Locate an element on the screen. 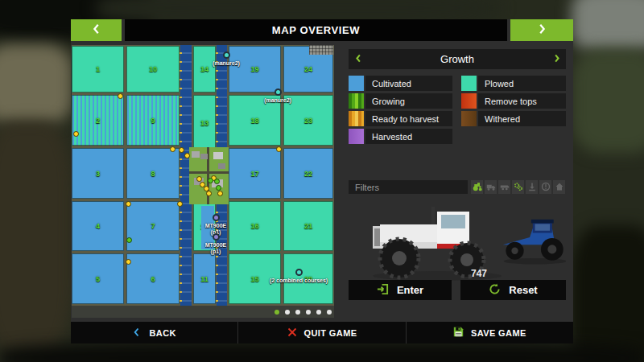  harvested-swatch is located at coordinates (356, 137).